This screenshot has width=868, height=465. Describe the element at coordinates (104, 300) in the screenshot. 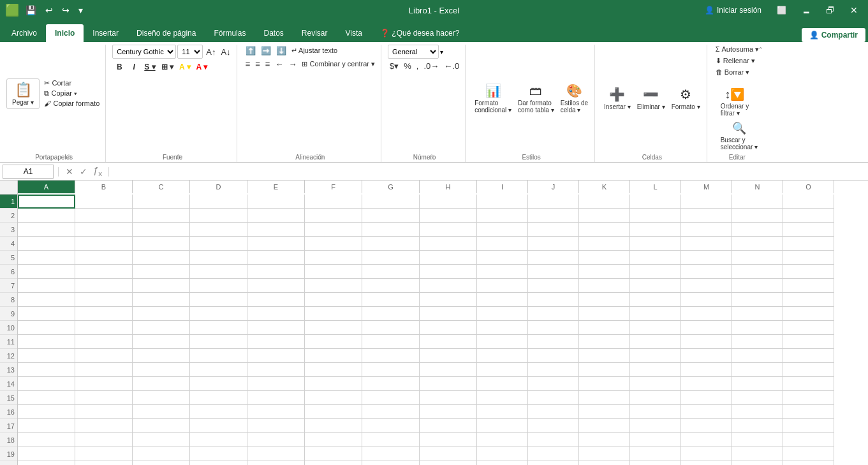

I see `cell-B8` at that location.